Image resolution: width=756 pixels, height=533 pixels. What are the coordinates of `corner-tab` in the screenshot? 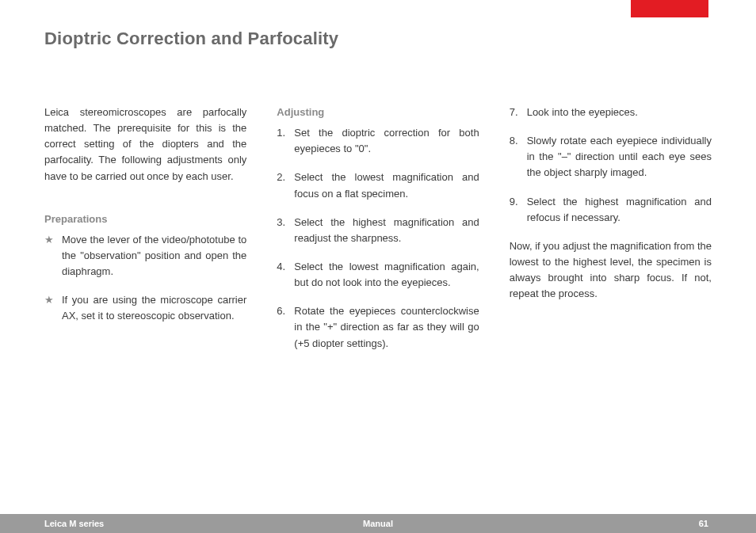 It's located at (670, 9).